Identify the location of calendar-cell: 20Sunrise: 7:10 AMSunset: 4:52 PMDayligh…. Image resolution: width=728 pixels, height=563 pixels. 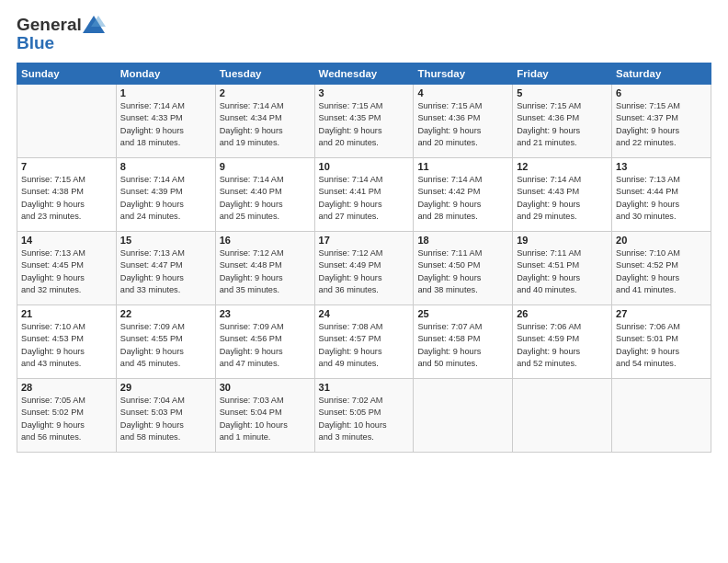
(662, 269).